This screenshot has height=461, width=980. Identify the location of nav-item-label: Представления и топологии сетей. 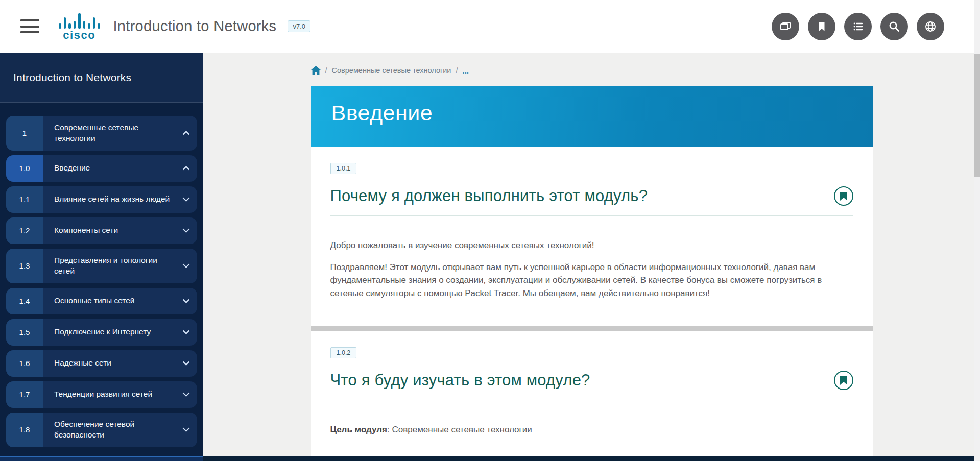
(109, 266).